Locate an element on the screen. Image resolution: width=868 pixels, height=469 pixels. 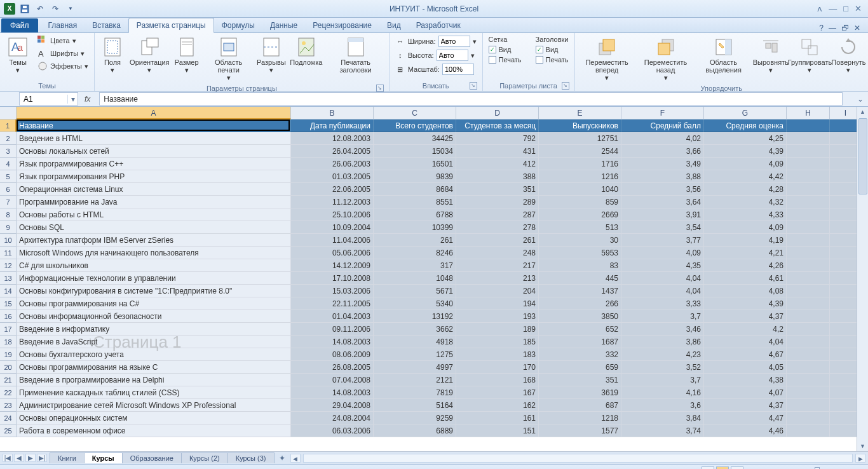
file-tab: Файл is located at coordinates (20, 25).